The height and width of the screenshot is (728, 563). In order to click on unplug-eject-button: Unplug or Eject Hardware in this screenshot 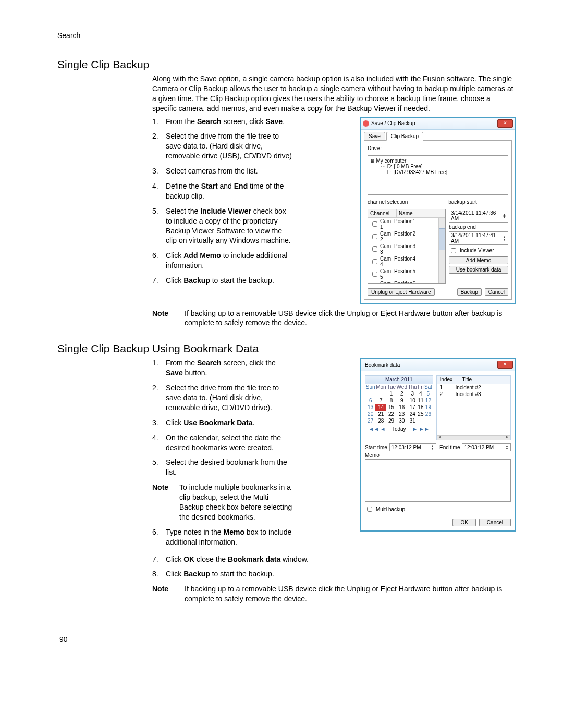, I will do `click(401, 292)`.